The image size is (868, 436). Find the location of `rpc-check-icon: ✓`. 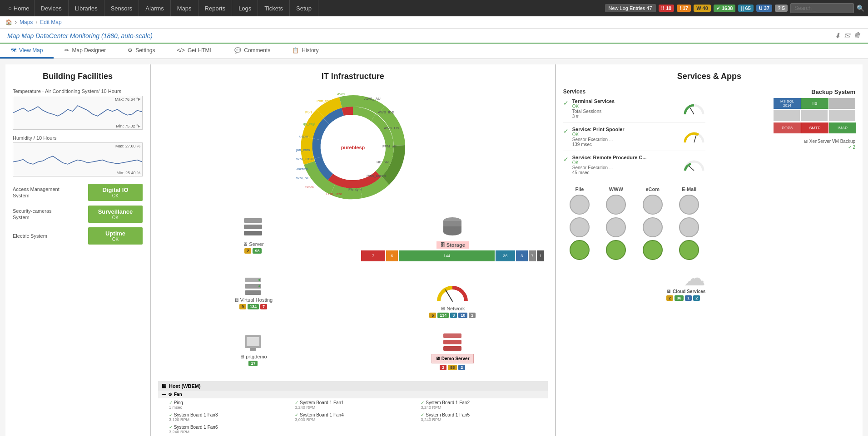

rpc-check-icon: ✓ is located at coordinates (566, 159).